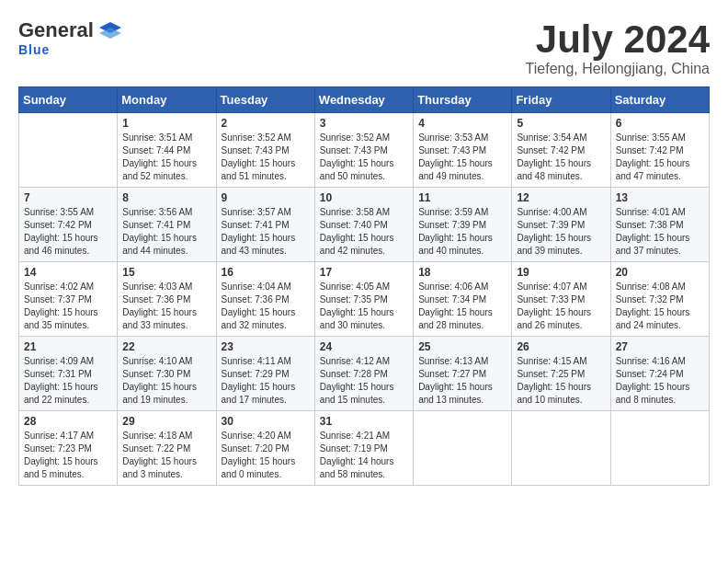  Describe the element at coordinates (561, 151) in the screenshot. I see `table-row: 5Sunrise: 3:54 AMSunset: 7:42 PMDaylight…` at that location.